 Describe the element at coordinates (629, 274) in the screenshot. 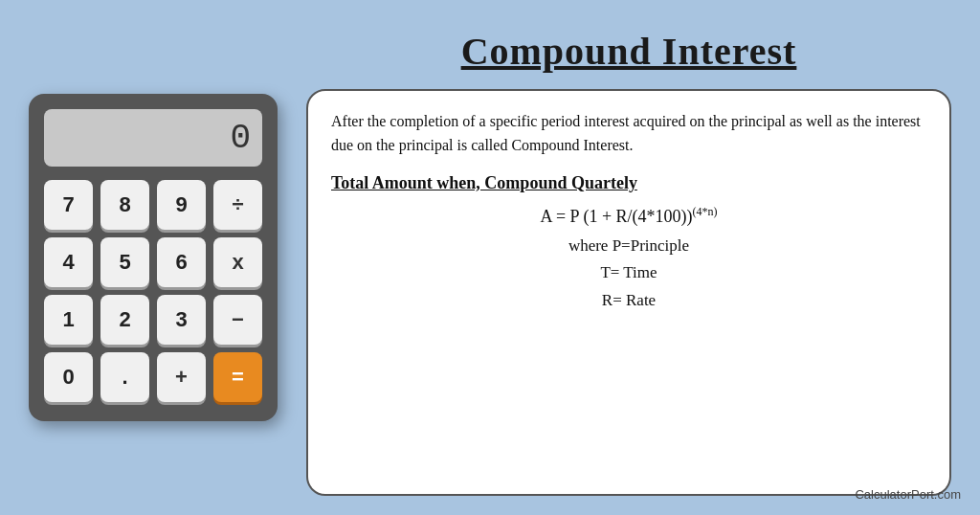

I see `variable-line: T= Time` at that location.